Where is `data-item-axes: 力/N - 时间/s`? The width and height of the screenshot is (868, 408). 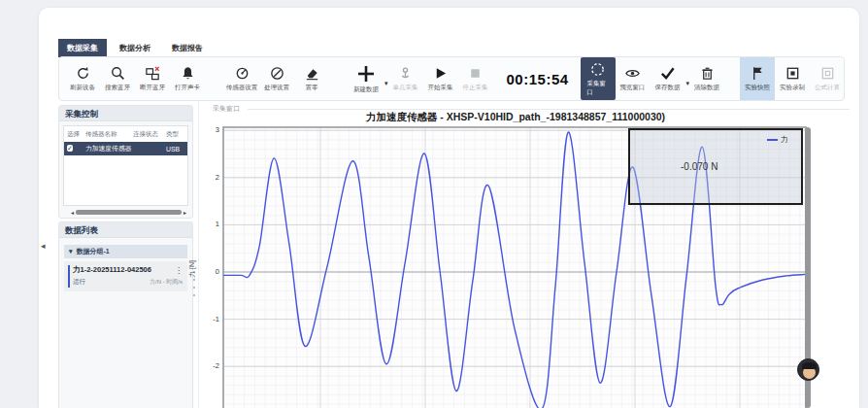 data-item-axes: 力/N - 时间/s is located at coordinates (166, 282).